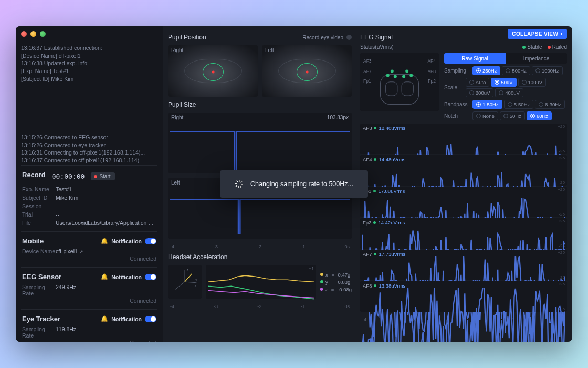 The image size is (588, 368). What do you see at coordinates (464, 170) in the screenshot?
I see `eeg-channel-plot: AF414.48uVrms+25-25` at bounding box center [464, 170].